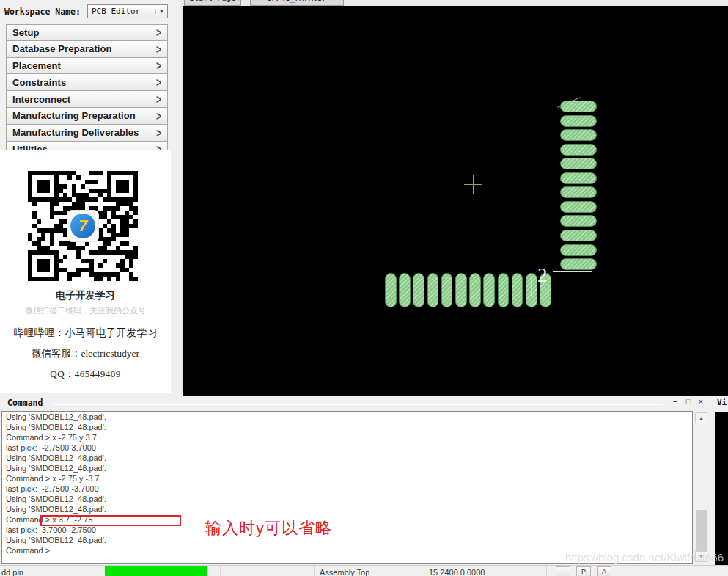 This screenshot has height=576, width=728. I want to click on close-button: ×, so click(701, 402).